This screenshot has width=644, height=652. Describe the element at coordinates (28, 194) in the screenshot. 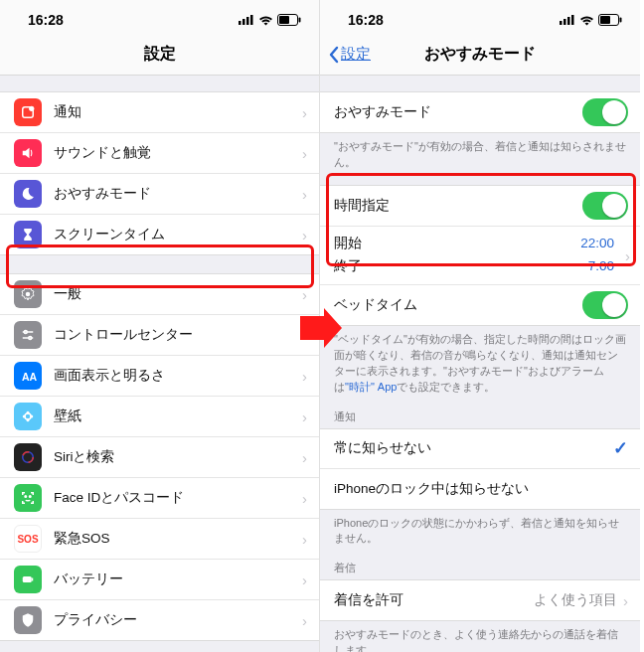

I see `moon-icon` at that location.